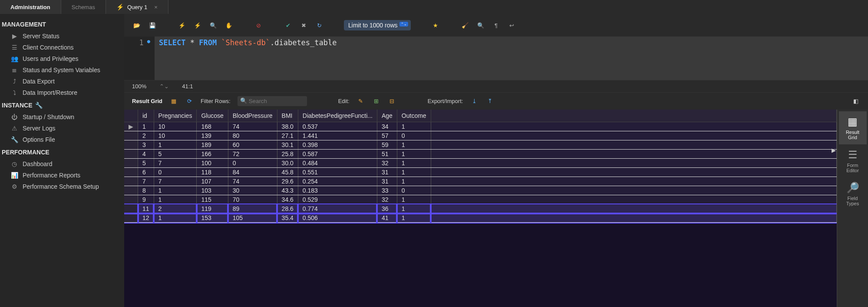 The image size is (868, 307). What do you see at coordinates (212, 145) in the screenshot?
I see `cell: 189` at bounding box center [212, 145].